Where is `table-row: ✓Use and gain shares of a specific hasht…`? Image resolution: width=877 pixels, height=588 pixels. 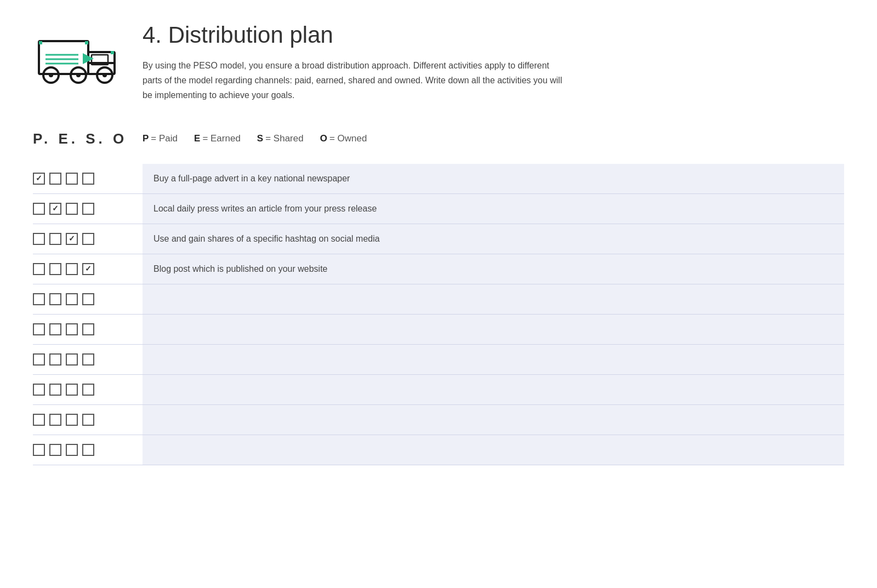 table-row: ✓Use and gain shares of a specific hasht… is located at coordinates (438, 239).